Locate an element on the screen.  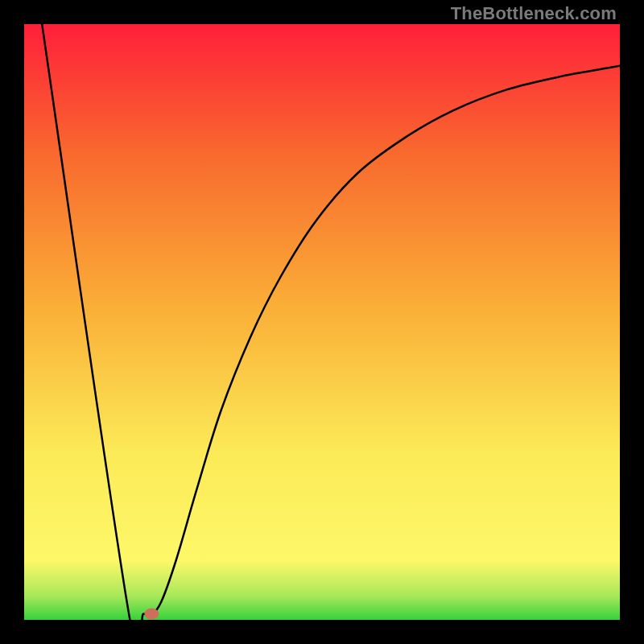
watermark-text: TheBottleneck.com is located at coordinates (534, 14).